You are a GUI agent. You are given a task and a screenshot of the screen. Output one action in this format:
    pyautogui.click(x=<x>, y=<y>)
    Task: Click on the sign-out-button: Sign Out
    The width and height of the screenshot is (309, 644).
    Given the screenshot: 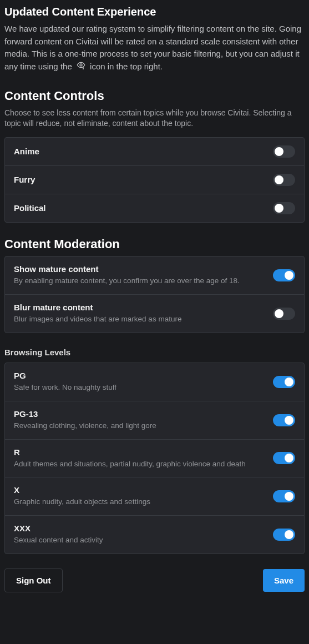 What is the action you would take?
    pyautogui.click(x=33, y=581)
    